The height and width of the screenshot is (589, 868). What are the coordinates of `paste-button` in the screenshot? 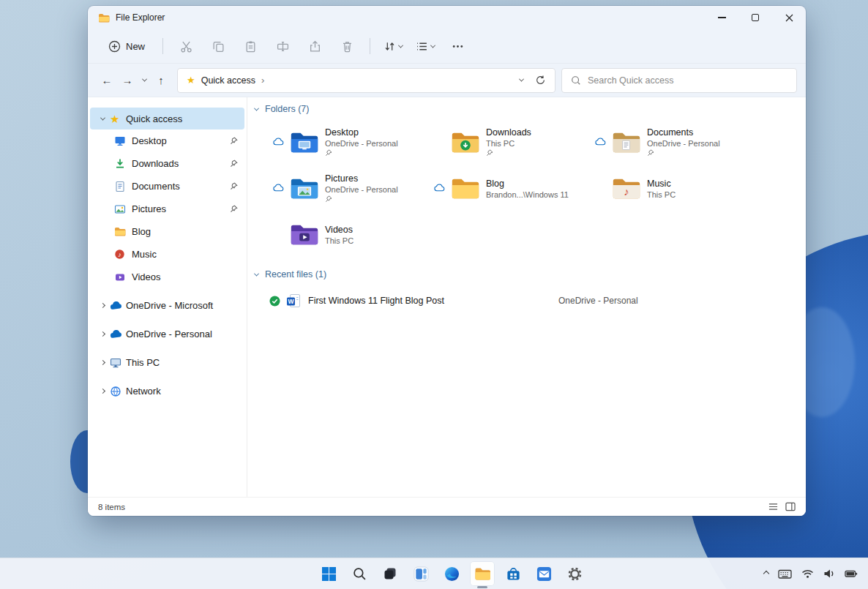 It's located at (250, 46).